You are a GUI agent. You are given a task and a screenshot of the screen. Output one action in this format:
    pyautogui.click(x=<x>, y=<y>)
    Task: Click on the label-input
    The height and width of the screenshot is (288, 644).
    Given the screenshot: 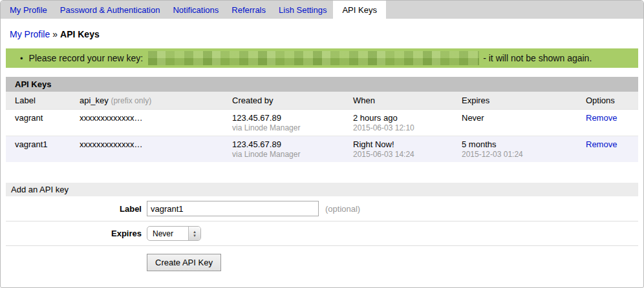 What is the action you would take?
    pyautogui.click(x=233, y=209)
    